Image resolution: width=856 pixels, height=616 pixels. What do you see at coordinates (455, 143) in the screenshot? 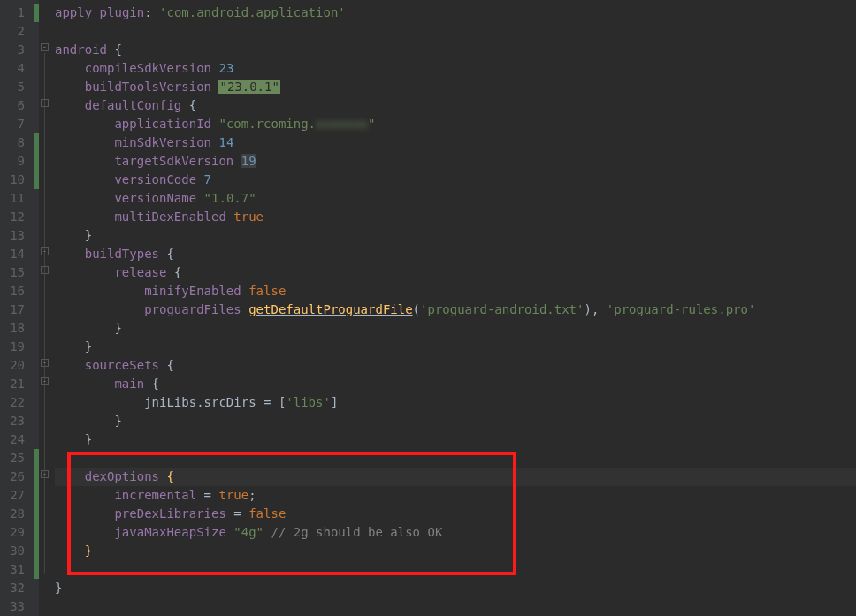
I see `code-line: minSdkVersion 14` at bounding box center [455, 143].